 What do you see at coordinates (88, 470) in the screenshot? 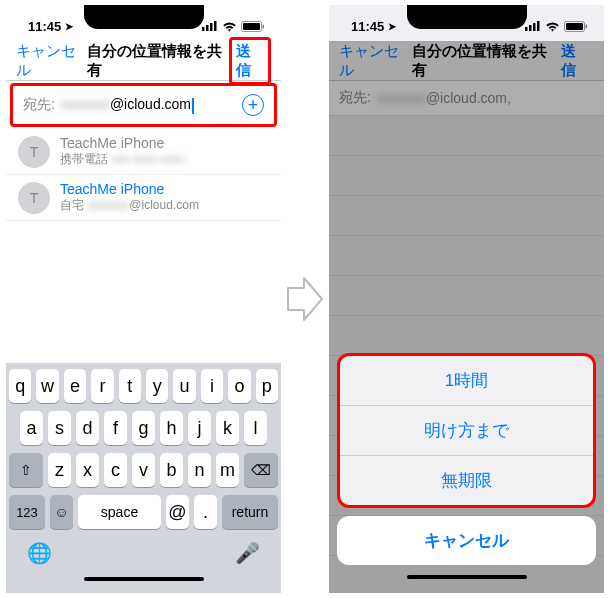
I see `key-x: x` at bounding box center [88, 470].